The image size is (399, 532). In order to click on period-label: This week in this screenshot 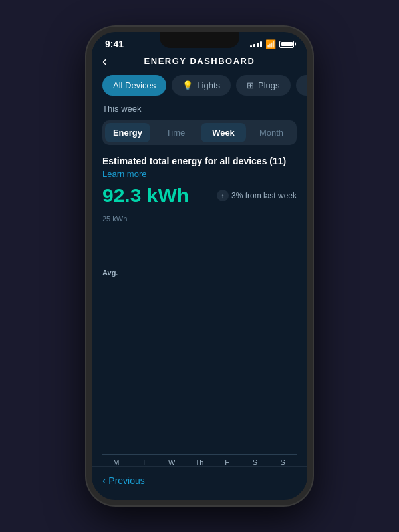, I will do `click(200, 109)`.